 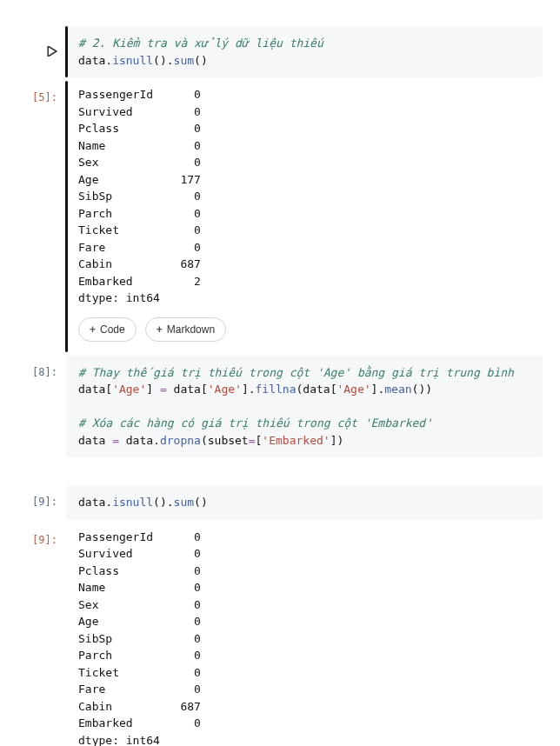 I want to click on code-comment: # 2. Kiểm tra và xử lý dữ liệu thiếu, so click(x=201, y=43).